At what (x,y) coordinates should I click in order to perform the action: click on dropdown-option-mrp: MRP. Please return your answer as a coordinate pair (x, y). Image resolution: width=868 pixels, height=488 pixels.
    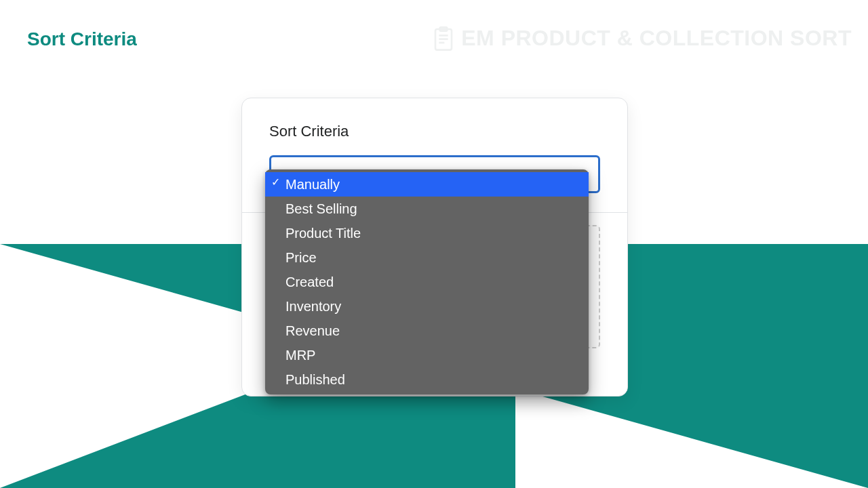
    Looking at the image, I should click on (427, 355).